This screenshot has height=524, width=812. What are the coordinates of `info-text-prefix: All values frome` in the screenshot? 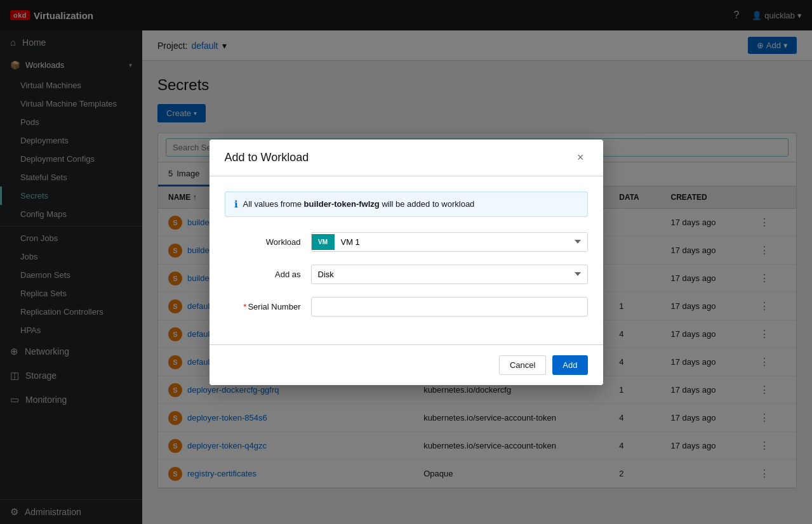 It's located at (274, 204).